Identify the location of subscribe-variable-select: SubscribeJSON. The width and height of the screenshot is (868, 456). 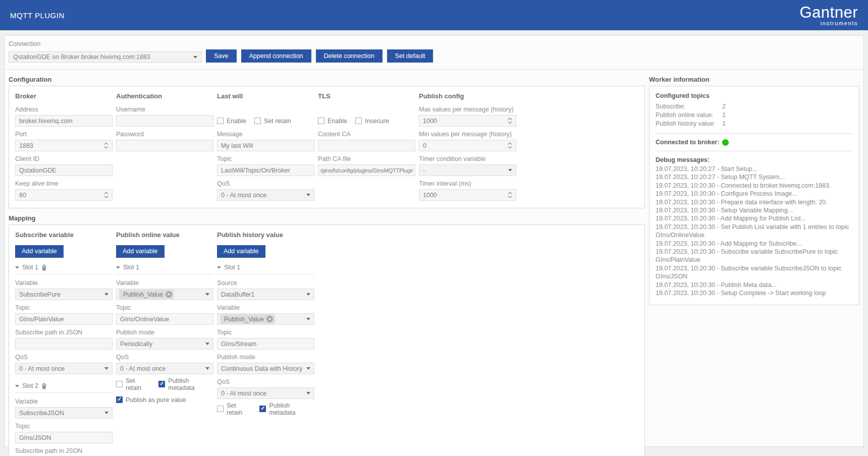
(64, 413).